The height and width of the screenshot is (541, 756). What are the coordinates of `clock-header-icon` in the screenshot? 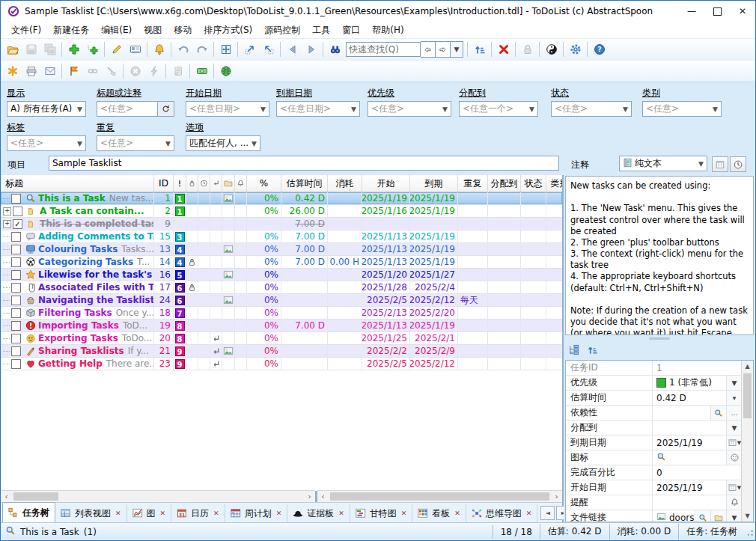 It's located at (204, 183).